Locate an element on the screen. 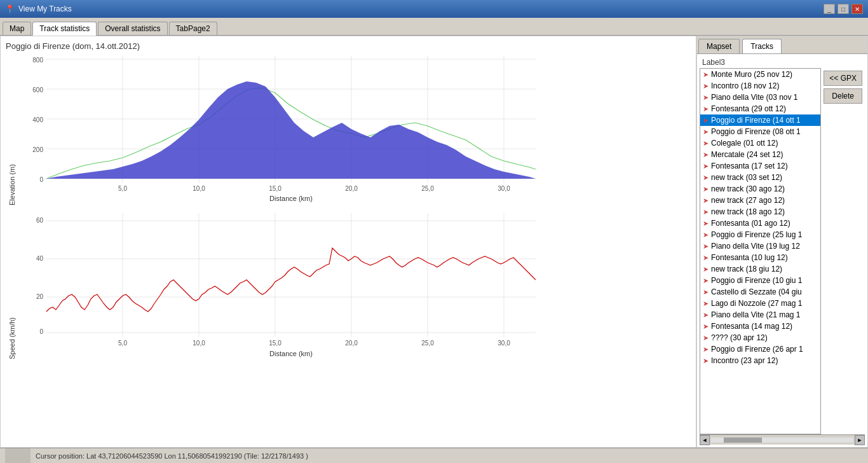 The image size is (868, 463). chart-title: Poggio di Firenze (dom, 14.ott.2012) is located at coordinates (348, 46).